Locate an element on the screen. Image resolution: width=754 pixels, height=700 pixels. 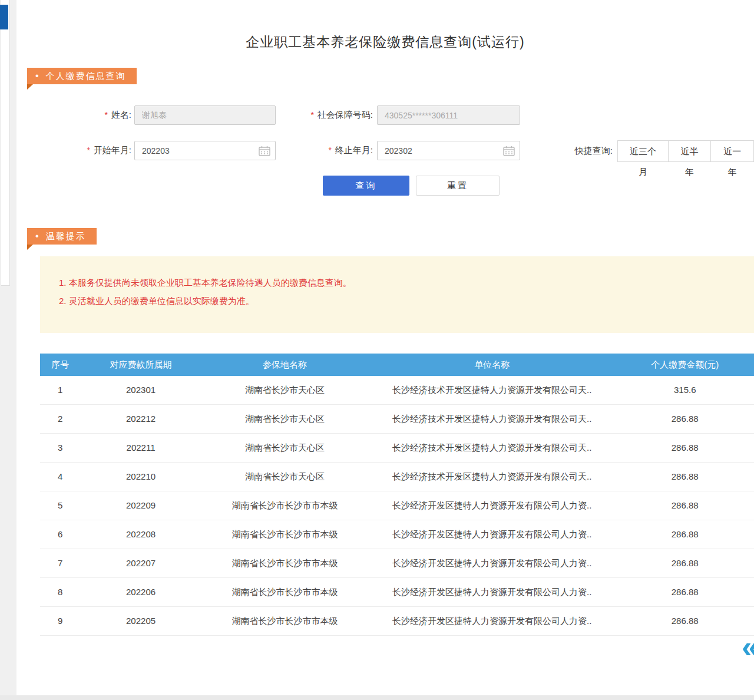
end-month-field is located at coordinates (449, 151).